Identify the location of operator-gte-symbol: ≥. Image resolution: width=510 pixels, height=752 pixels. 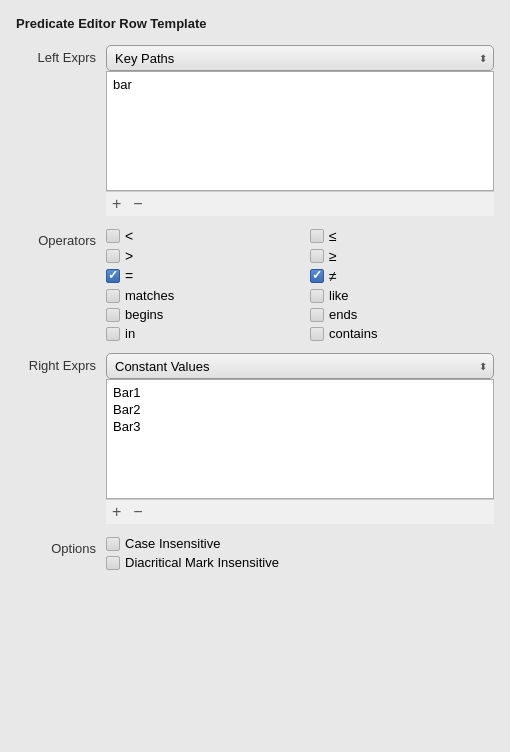
(333, 256).